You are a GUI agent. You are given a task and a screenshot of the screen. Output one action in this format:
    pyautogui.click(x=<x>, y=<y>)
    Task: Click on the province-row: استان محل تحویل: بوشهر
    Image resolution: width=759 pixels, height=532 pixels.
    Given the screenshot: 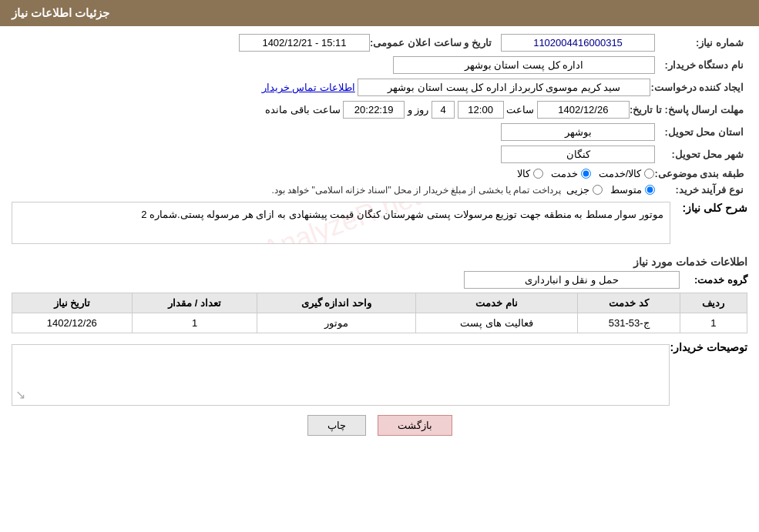 What is the action you would take?
    pyautogui.click(x=379, y=132)
    